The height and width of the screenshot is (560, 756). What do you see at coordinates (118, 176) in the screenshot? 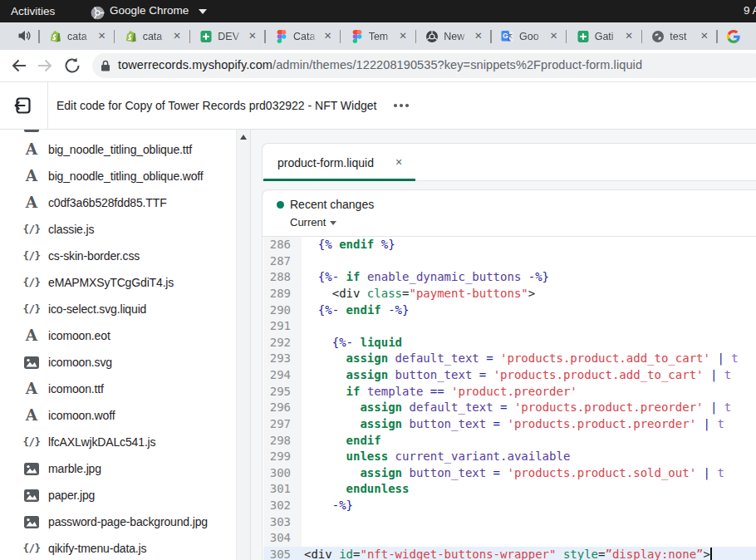
I see `file-list-item: Abig_noodle_titling_oblique.woff` at bounding box center [118, 176].